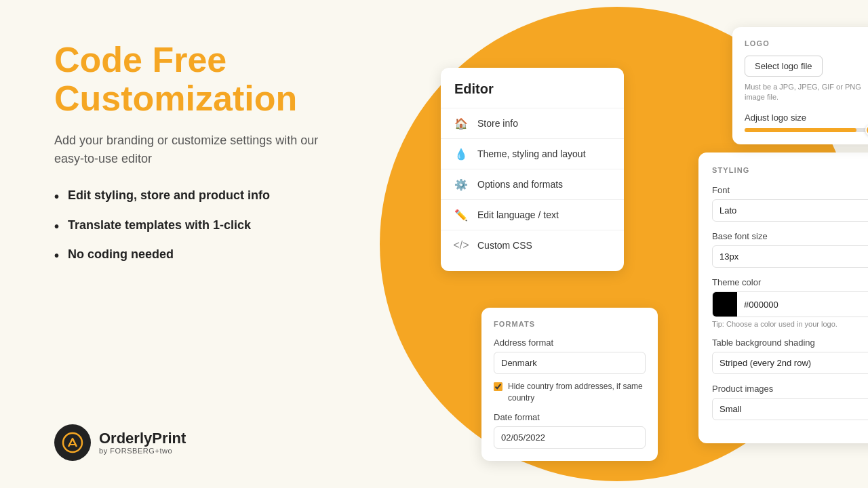 The height and width of the screenshot is (488, 868). Describe the element at coordinates (532, 95) in the screenshot. I see `editor-card-title: Editor` at that location.